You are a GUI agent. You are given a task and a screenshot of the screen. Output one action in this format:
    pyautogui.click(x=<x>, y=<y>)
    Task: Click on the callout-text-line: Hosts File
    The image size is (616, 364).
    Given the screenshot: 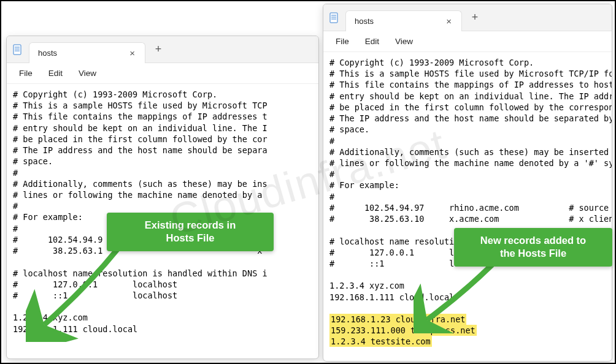 What is the action you would take?
    pyautogui.click(x=190, y=238)
    